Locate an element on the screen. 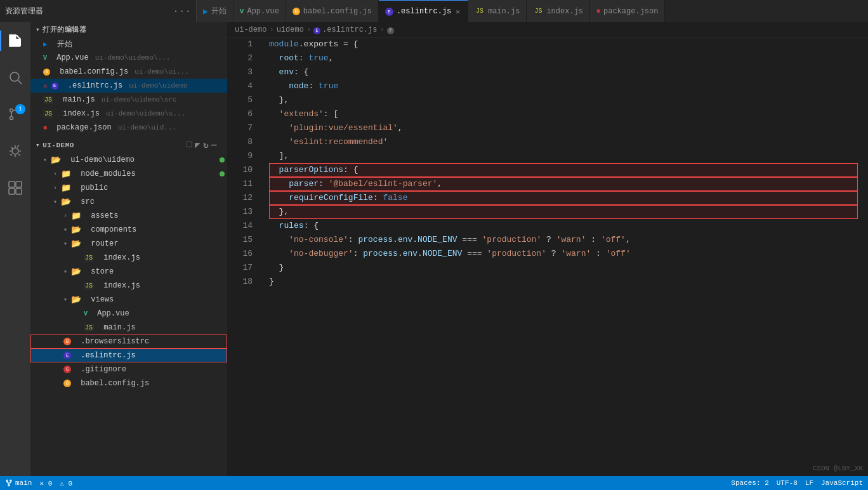 Image resolution: width=868 pixels, height=490 pixels. tree-item: ›📁 public is located at coordinates (129, 188).